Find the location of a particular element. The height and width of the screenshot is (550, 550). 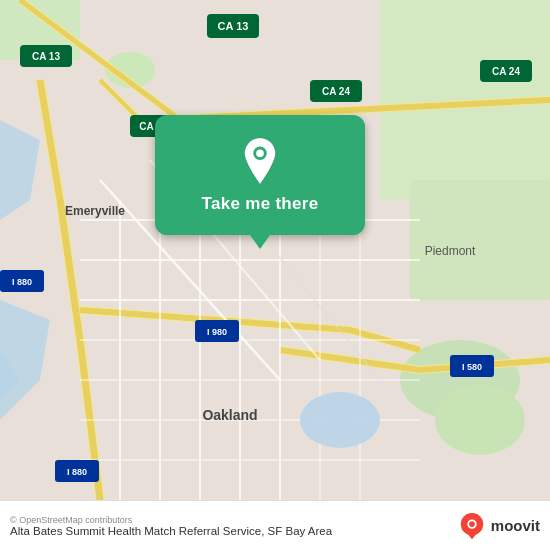

location-name: Alta Bates Summit Health Match Referral … is located at coordinates (171, 531).